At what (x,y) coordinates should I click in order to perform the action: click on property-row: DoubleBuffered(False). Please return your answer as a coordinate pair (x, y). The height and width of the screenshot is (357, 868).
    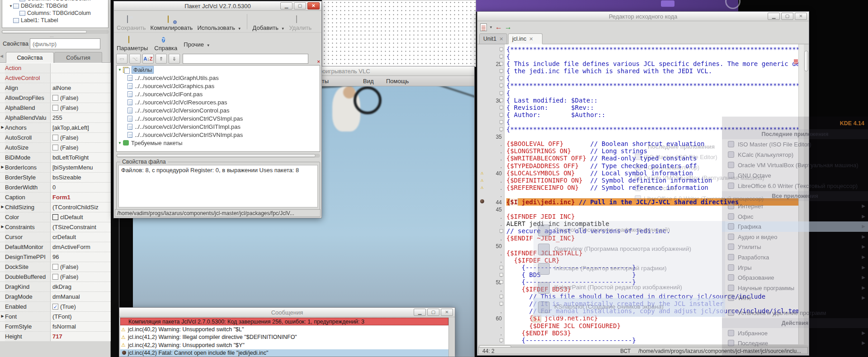
    Looking at the image, I should click on (55, 277).